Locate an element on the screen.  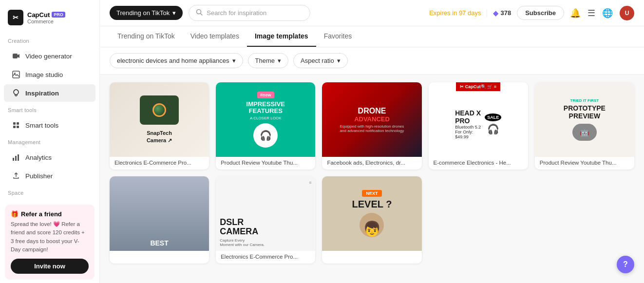
hp-title: IMPRESSIVEFEATURES is located at coordinates (266, 108).